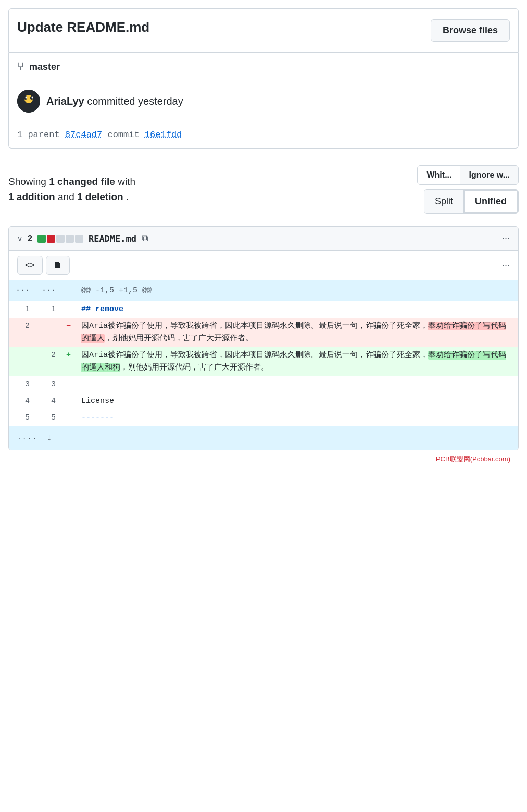  What do you see at coordinates (264, 101) in the screenshot?
I see `author-section: AriaLyy committed yesterday` at bounding box center [264, 101].